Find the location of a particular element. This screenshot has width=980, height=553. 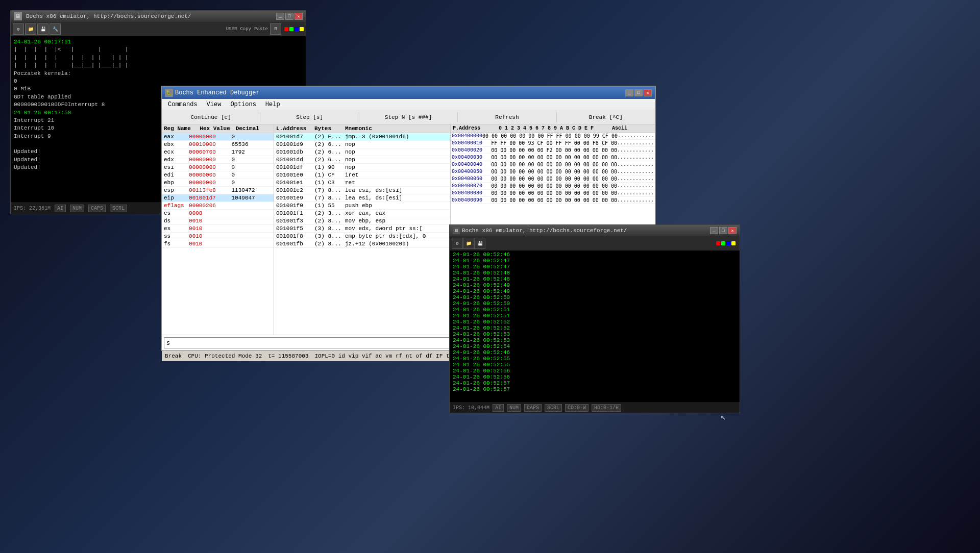

status-time: t= 115587003 is located at coordinates (288, 356).